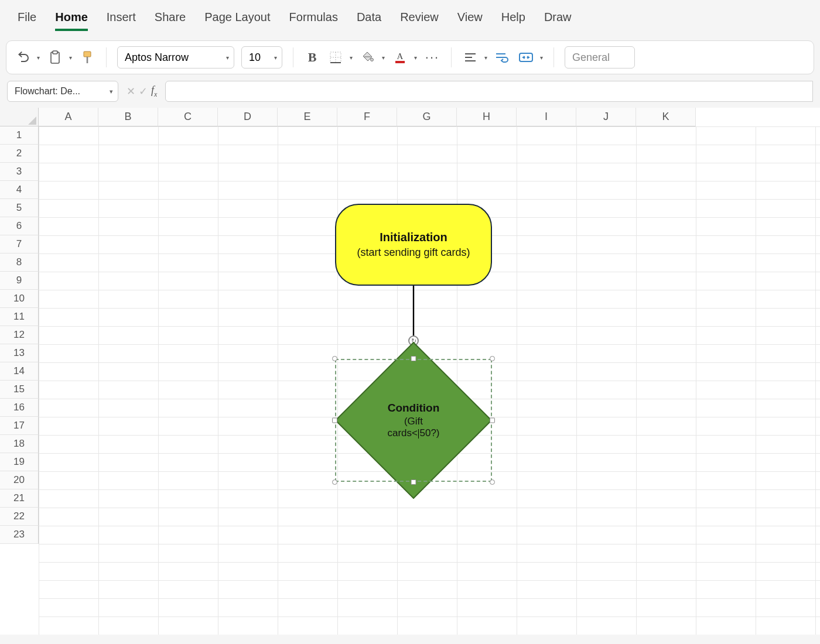  What do you see at coordinates (154, 91) in the screenshot?
I see `fx-icon: fx` at bounding box center [154, 91].